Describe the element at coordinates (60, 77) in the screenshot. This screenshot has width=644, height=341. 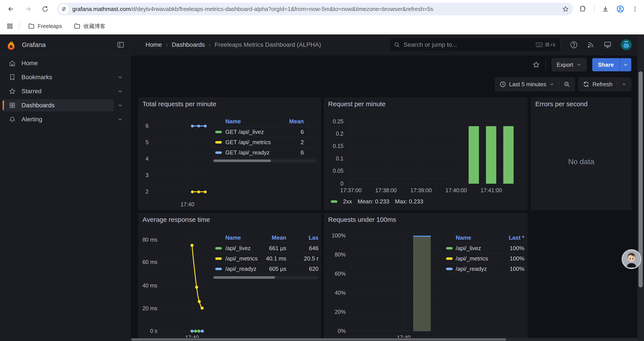
I see `sidebar-item-bookmarks: Bookmarks` at that location.